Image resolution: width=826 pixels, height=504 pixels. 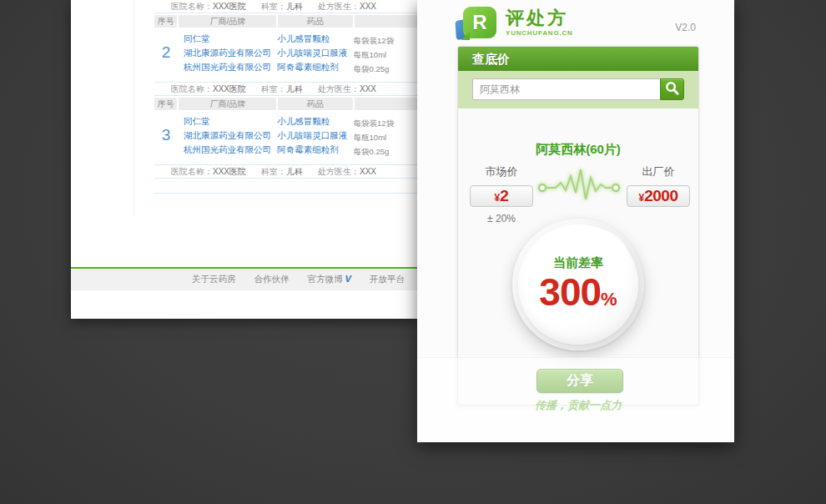 What do you see at coordinates (480, 23) in the screenshot?
I see `logo-speech-bubble: R` at bounding box center [480, 23].